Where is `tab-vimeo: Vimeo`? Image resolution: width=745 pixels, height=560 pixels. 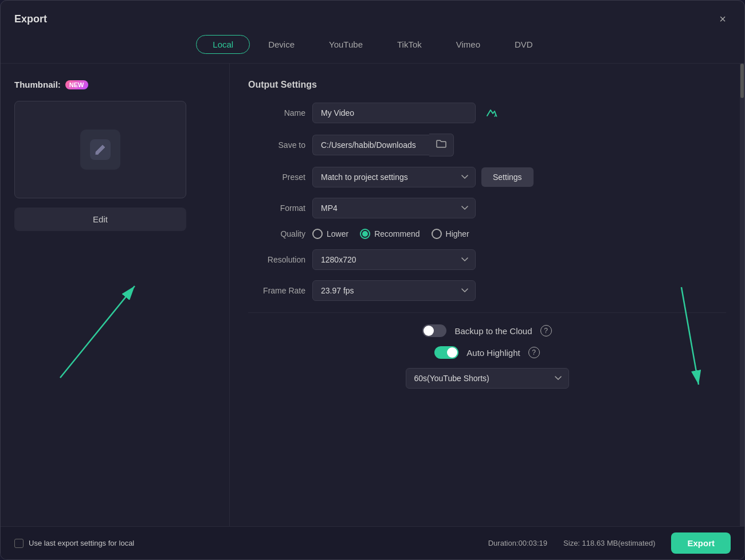
tab-vimeo: Vimeo is located at coordinates (468, 45).